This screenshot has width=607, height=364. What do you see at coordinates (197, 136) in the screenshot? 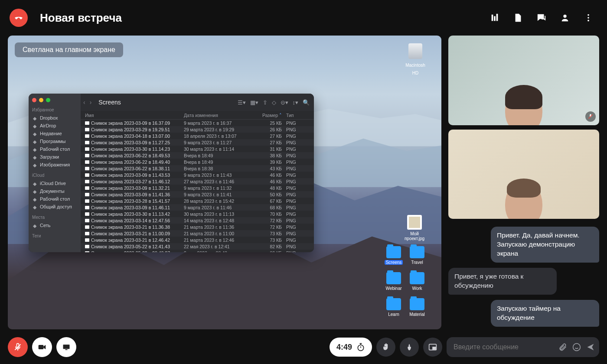
I see `finder-file-row: Снимок экрана 2023-04-18 в 13.07.0018 ап…` at bounding box center [197, 136].